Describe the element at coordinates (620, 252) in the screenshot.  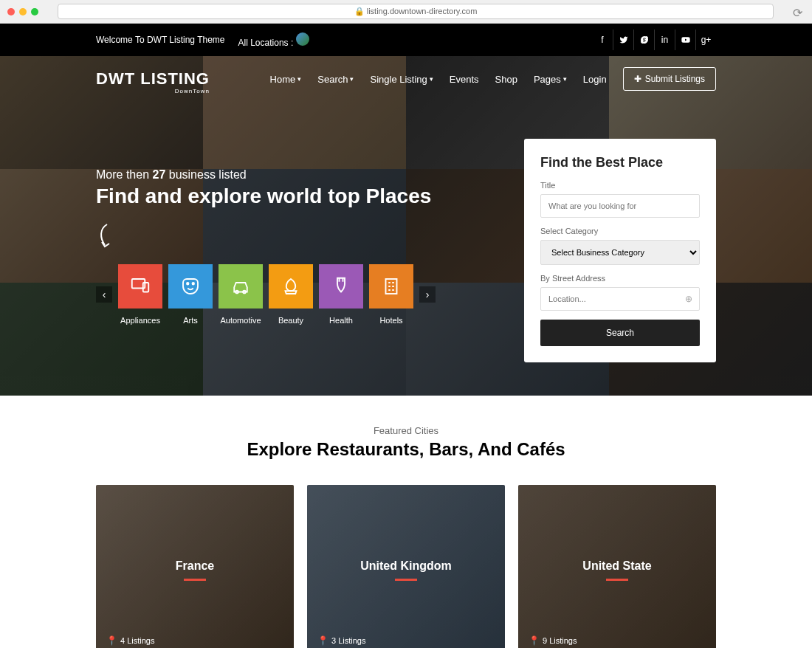
I see `category-select: Select Business Category` at that location.